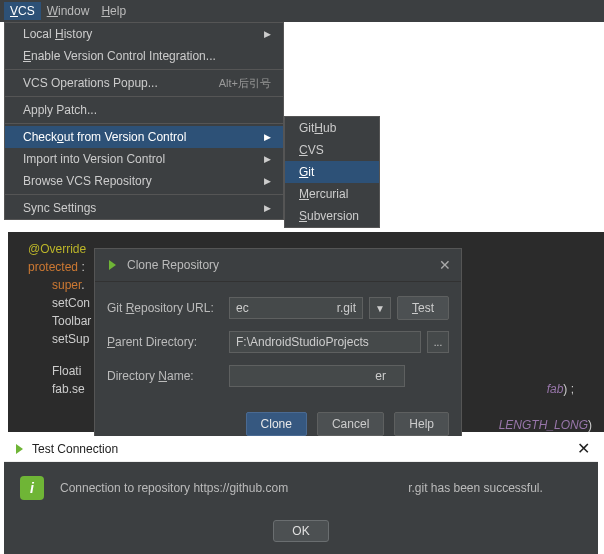 Image resolution: width=604 pixels, height=554 pixels. Describe the element at coordinates (332, 172) in the screenshot. I see `submenu-item-git: GitGit` at that location.